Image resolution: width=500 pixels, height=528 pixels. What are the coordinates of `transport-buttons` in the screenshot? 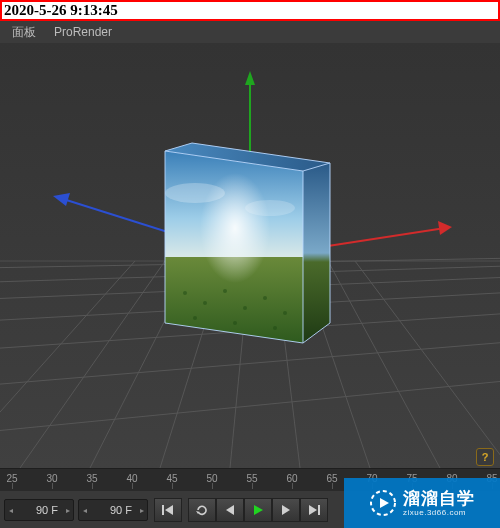 It's located at (241, 510).